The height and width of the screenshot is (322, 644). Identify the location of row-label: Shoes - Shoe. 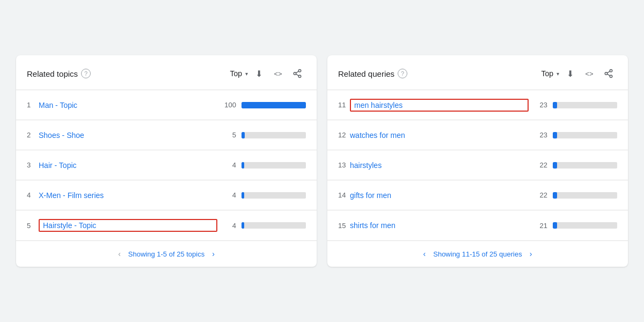
(128, 135).